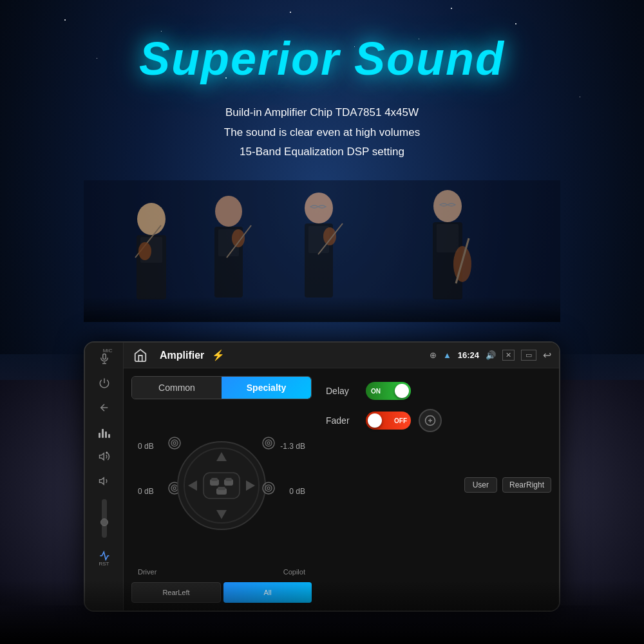 Image resolution: width=644 pixels, height=644 pixels. What do you see at coordinates (222, 487) in the screenshot?
I see `main-dial` at bounding box center [222, 487].